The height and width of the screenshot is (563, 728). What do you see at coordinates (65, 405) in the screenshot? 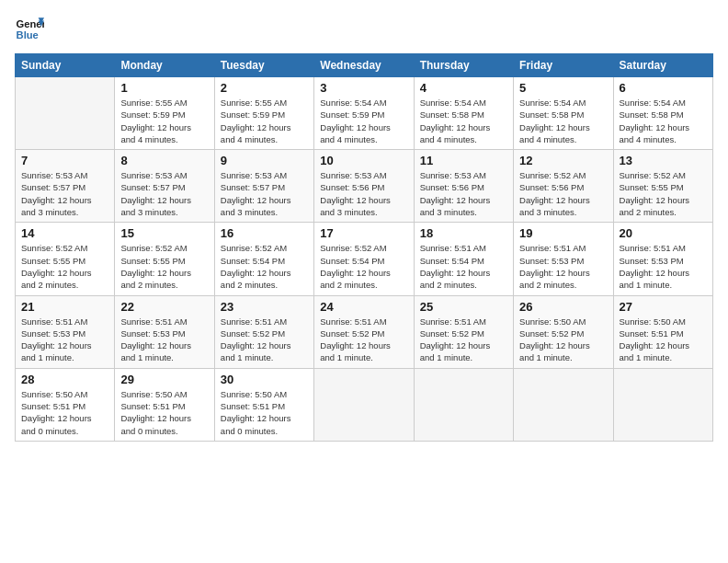
I see `calendar-cell: 28Sunrise: 5:50 AM Sunset: 5:51 PM Dayli…` at bounding box center [65, 405].